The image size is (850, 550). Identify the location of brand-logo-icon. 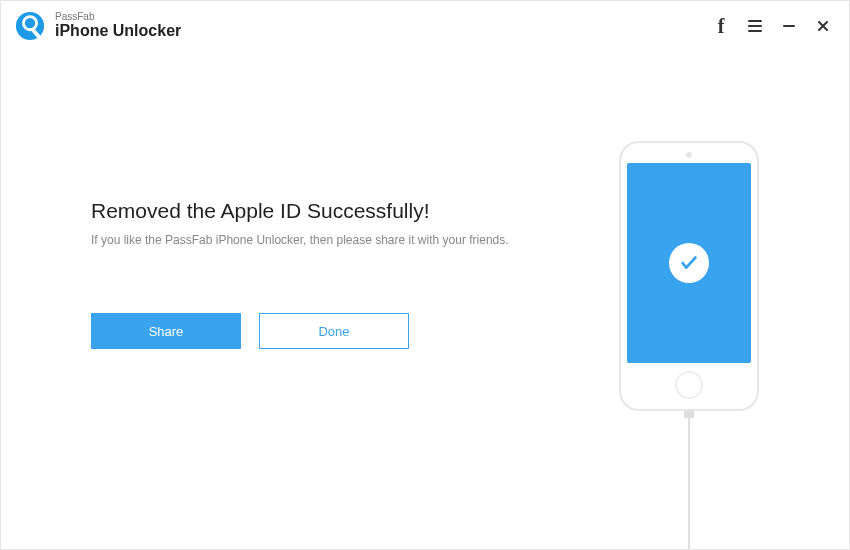
(30, 26).